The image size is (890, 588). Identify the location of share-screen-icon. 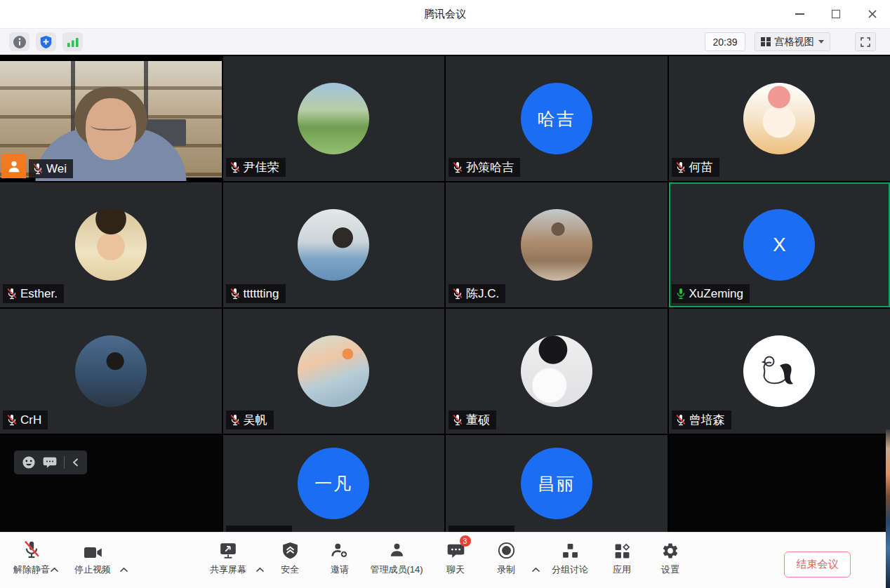
(228, 551).